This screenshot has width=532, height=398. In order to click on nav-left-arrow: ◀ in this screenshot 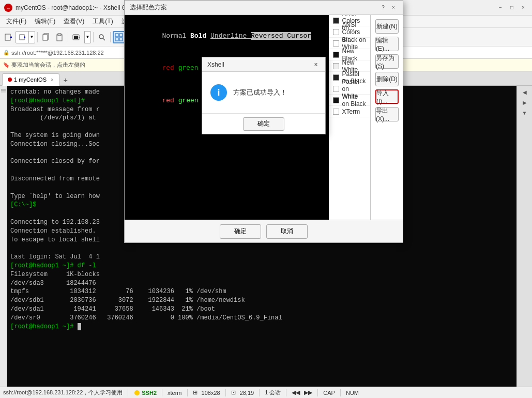, I will do `click(525, 92)`.